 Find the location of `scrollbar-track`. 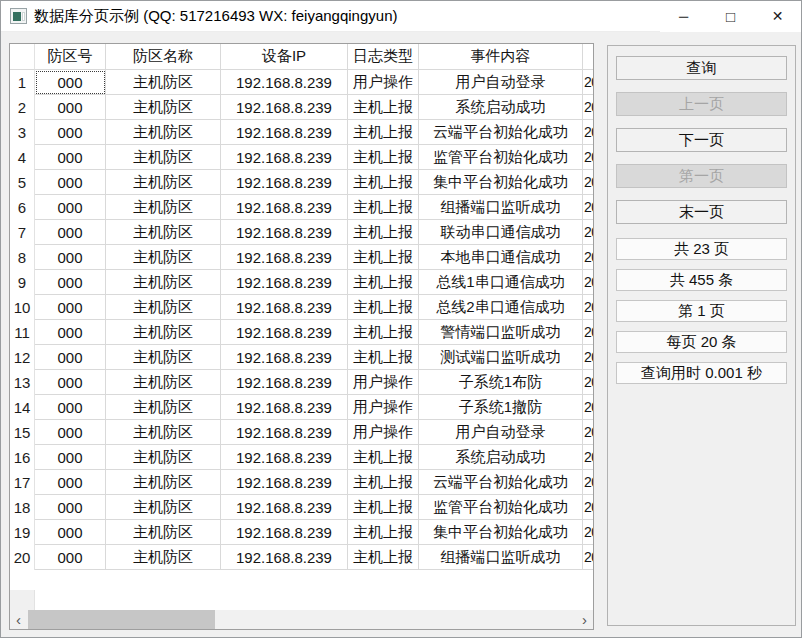

scrollbar-track is located at coordinates (302, 620).